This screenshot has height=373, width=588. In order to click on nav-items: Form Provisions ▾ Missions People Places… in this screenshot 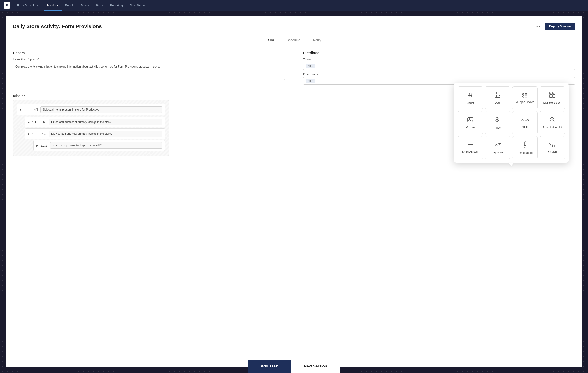, I will do `click(81, 5)`.